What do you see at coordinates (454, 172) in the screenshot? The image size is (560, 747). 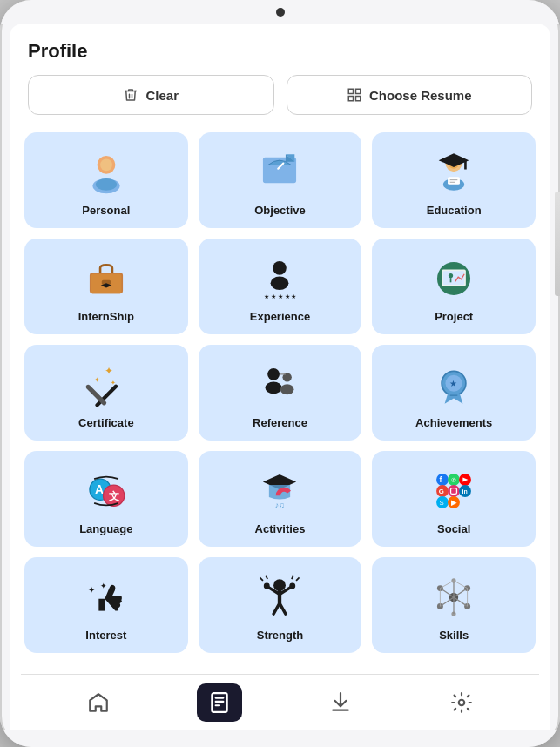 I see `education-icon` at bounding box center [454, 172].